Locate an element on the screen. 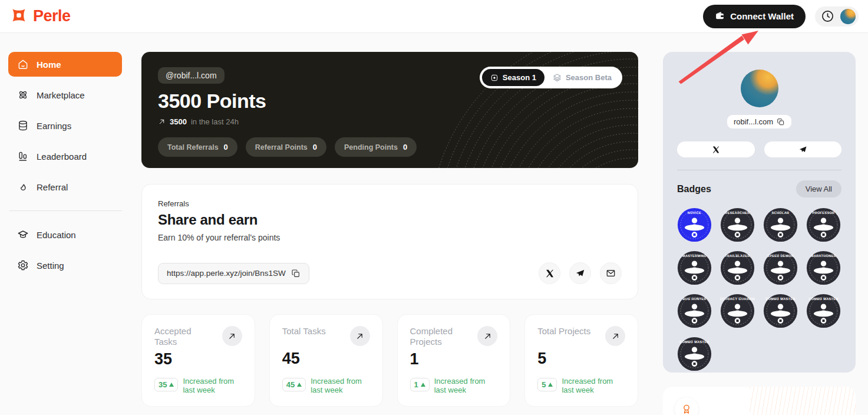 Image resolution: width=868 pixels, height=415 pixels. sidebar-item-education: Education is located at coordinates (65, 235).